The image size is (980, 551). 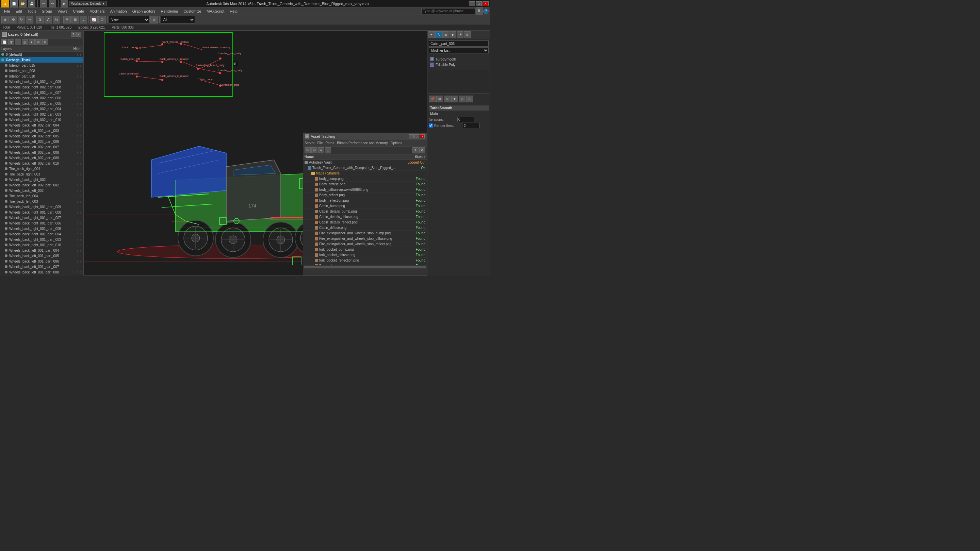 I want to click on utilities-btn: ⚙, so click(x=467, y=35).